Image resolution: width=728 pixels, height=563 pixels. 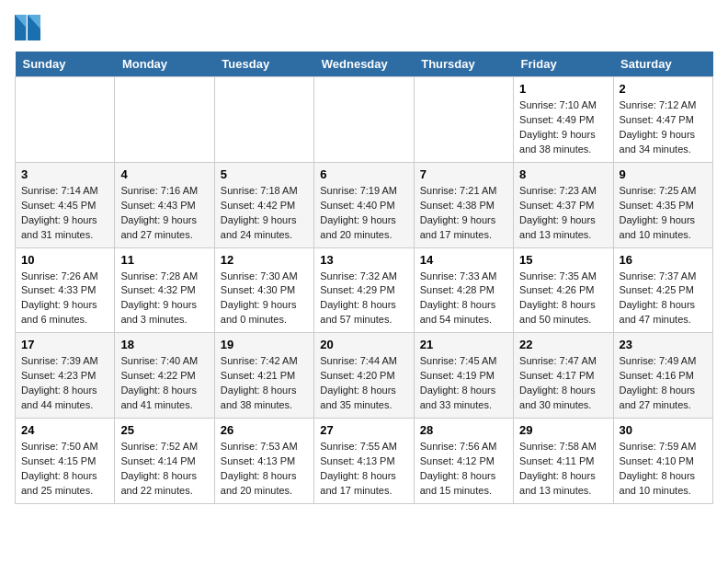 What do you see at coordinates (164, 469) in the screenshot?
I see `day-info: Sunrise: 7:52 AM Sunset: 4:14 PM Dayligh…` at bounding box center [164, 469].